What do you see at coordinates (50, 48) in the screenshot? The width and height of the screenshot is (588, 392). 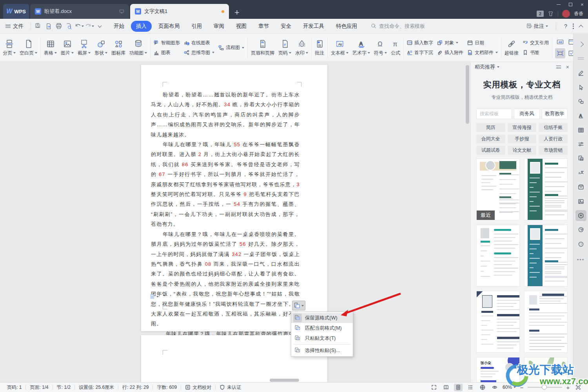 I see `ribbon-item-table: 表格` at bounding box center [50, 48].